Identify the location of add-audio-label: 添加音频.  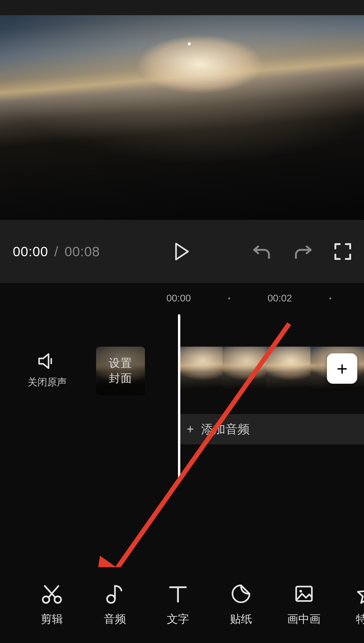
(225, 430).